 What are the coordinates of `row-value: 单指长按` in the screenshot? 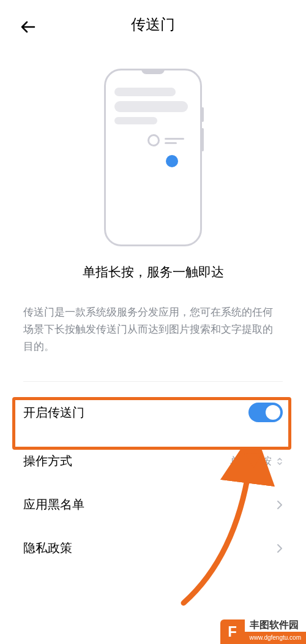 It's located at (256, 461).